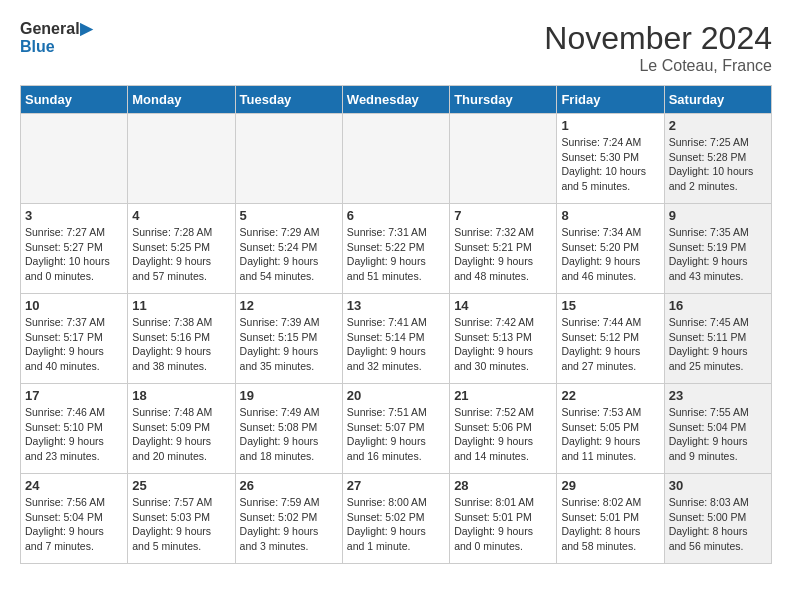  Describe the element at coordinates (289, 486) in the screenshot. I see `day-number: 26` at that location.